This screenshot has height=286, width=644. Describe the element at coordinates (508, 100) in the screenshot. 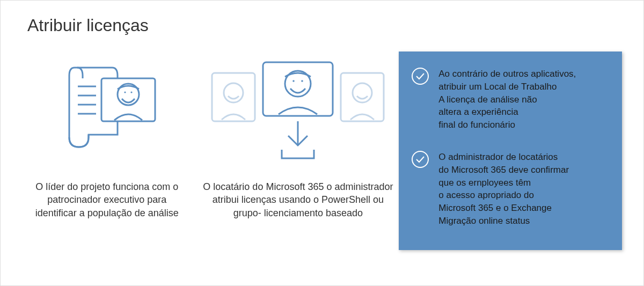

I see `info-item-1: Ao contrário de outros aplicativos, atri…` at that location.